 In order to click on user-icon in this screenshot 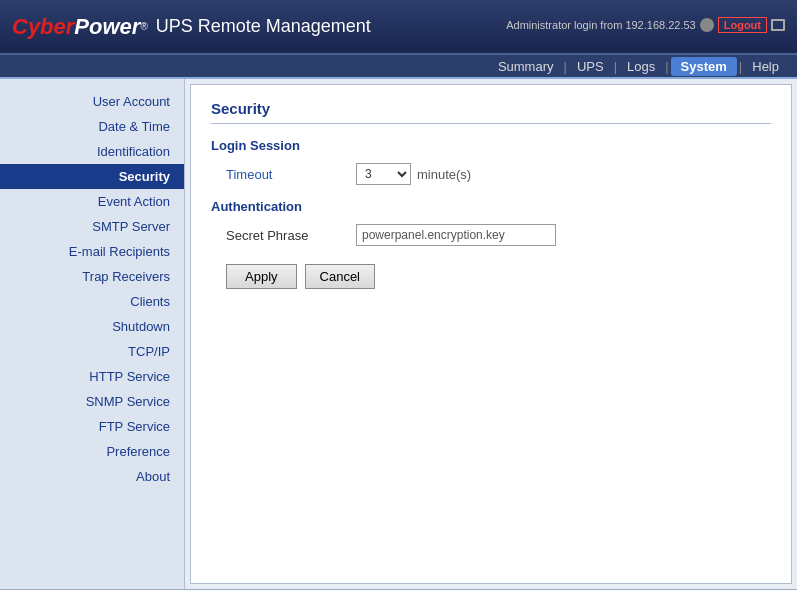, I will do `click(707, 25)`.